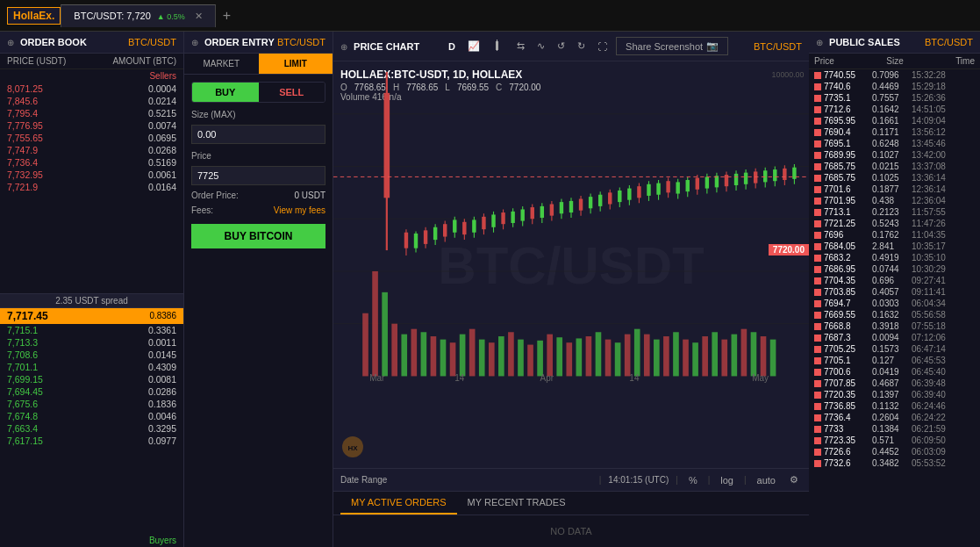  What do you see at coordinates (91, 126) in the screenshot?
I see `seller-row: 7,776.950.0074` at bounding box center [91, 126].